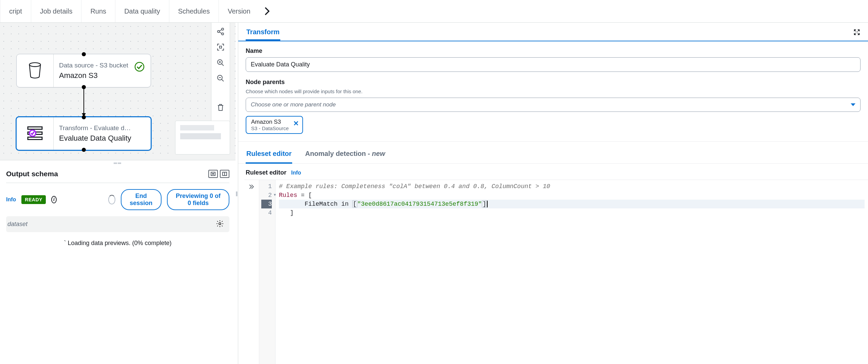 The image size is (868, 364). I want to click on node-source-s3: Data source - S3 bucket Amazon S3, so click(83, 70).